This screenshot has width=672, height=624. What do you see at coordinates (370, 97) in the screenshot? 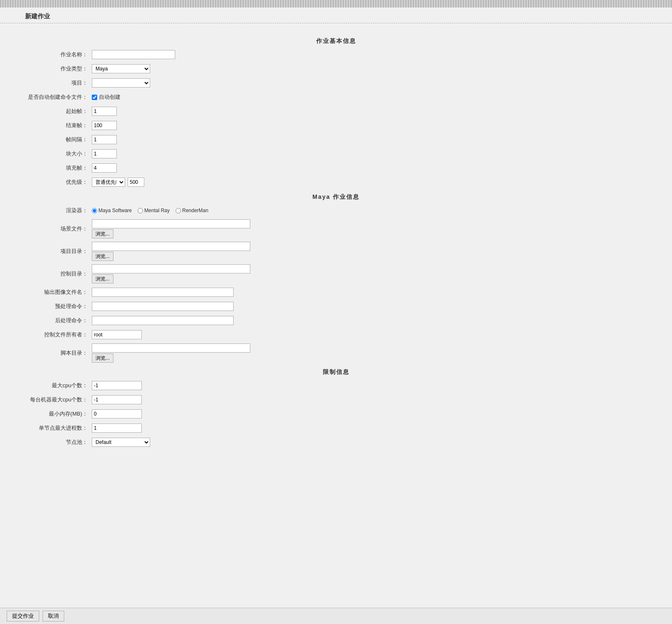
I see `value-auto-create: 自动创建` at bounding box center [370, 97].